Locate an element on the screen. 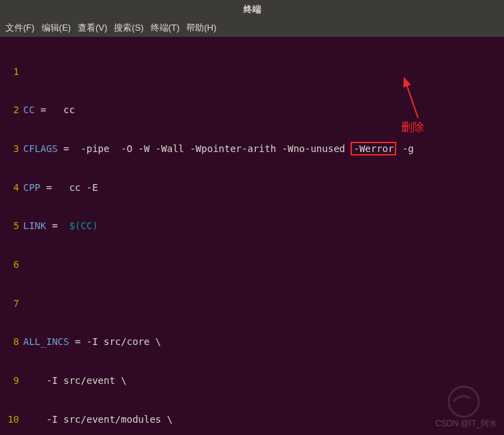 The height and width of the screenshot is (435, 504). menu-file: 文件(F) is located at coordinates (20, 28).